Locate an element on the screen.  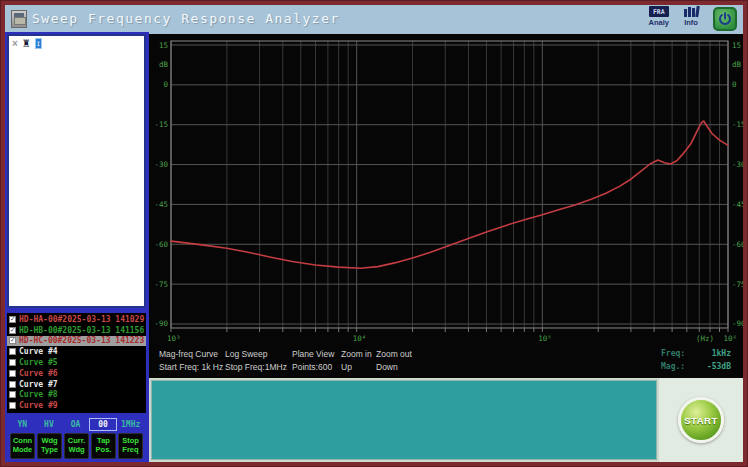
info-button: Info is located at coordinates (691, 16).